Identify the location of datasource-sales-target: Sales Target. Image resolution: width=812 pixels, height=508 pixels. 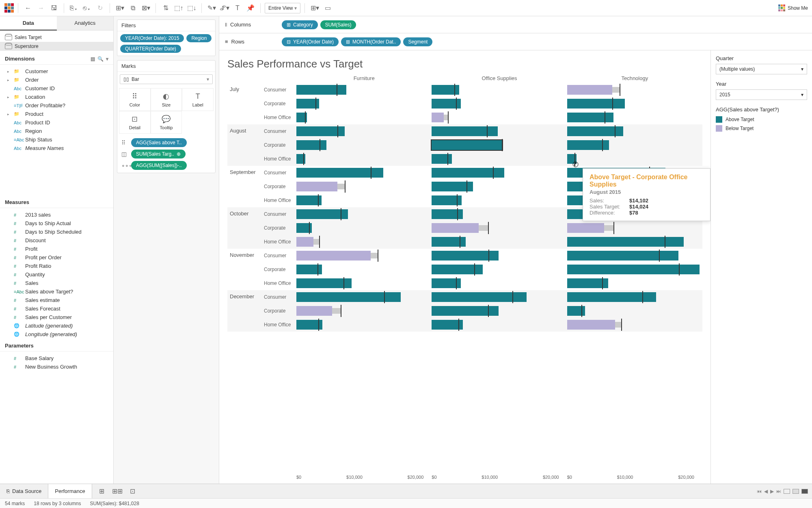
(57, 37).